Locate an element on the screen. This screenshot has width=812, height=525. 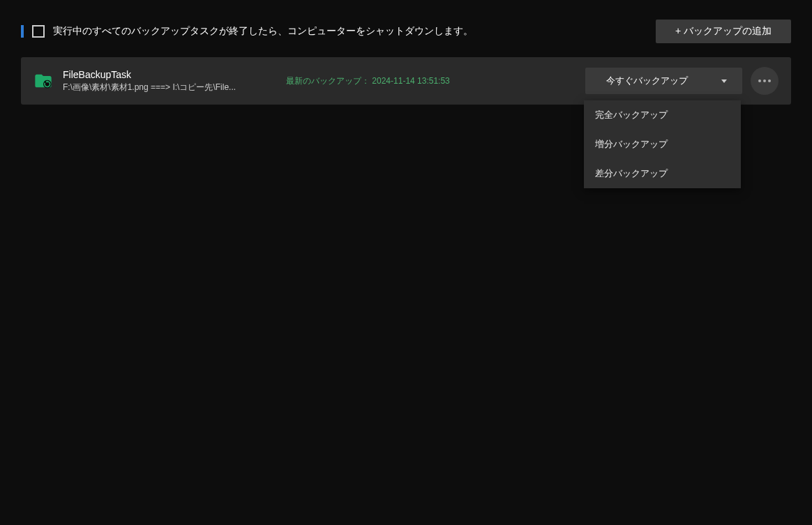
dropdown-item-incremental-backup: 増分バックアップ is located at coordinates (663, 144).